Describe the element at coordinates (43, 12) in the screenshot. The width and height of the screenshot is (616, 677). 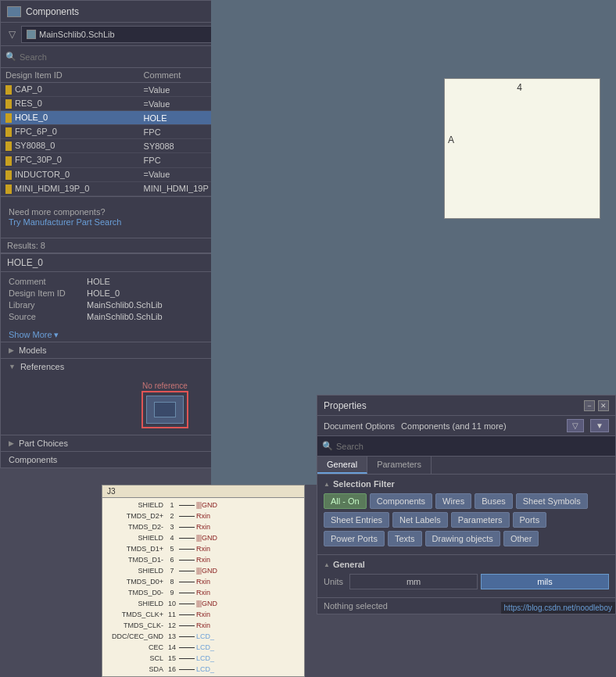
I see `titlebar-left: Components` at that location.